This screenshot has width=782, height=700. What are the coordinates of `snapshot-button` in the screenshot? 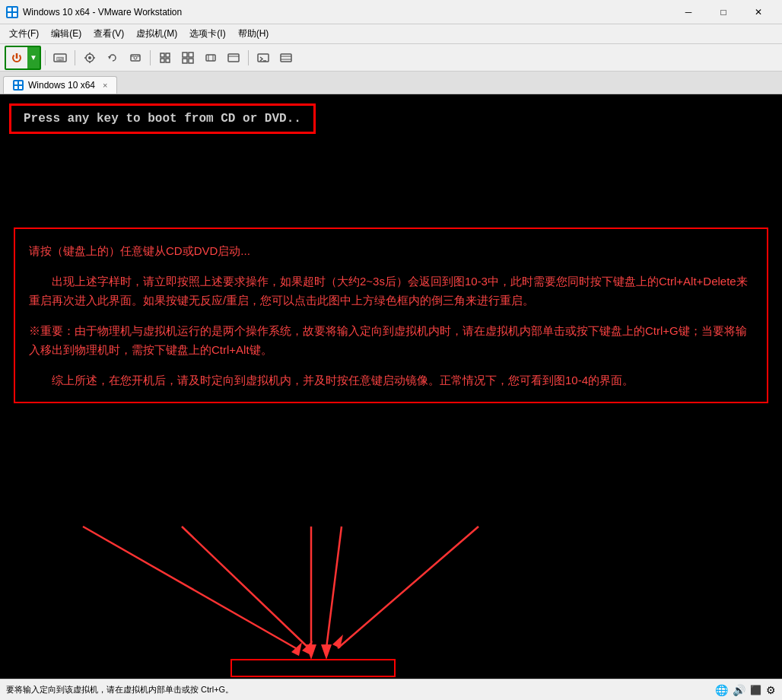 It's located at (90, 58).